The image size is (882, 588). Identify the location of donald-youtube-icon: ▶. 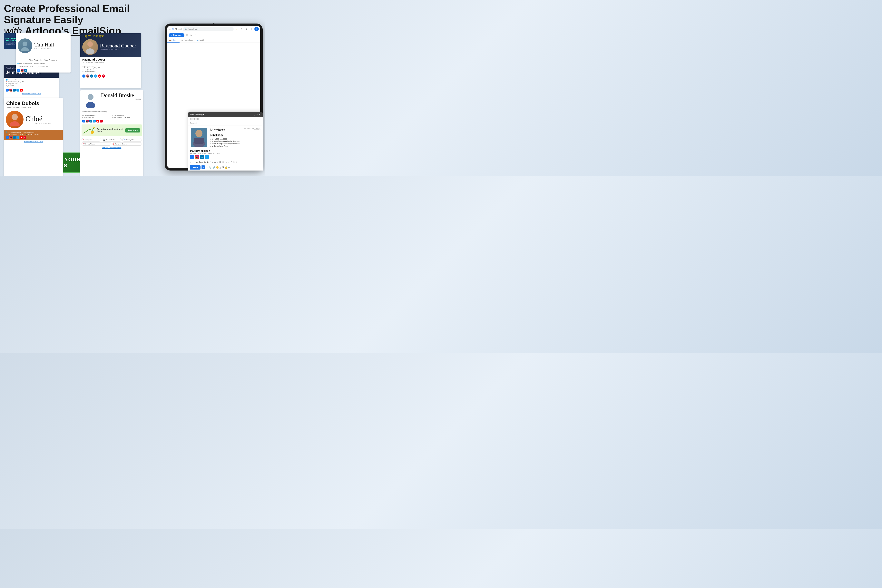
(98, 121).